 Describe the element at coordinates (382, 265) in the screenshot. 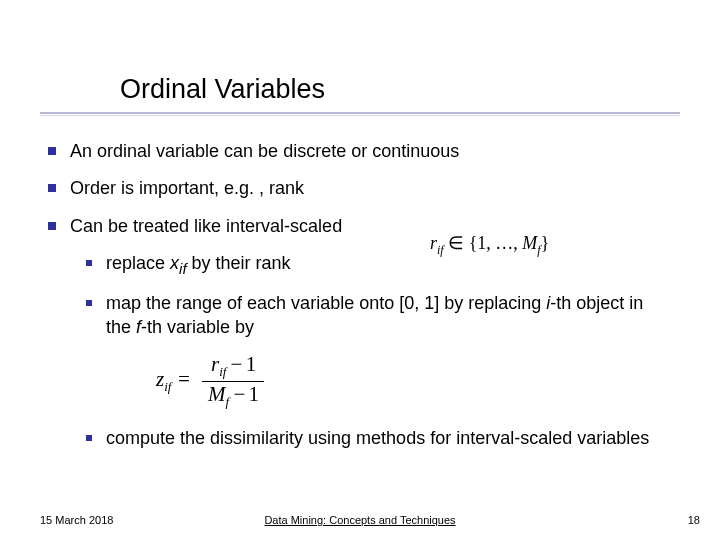

I see `sub-bullet-1: replace xif by their rank` at that location.